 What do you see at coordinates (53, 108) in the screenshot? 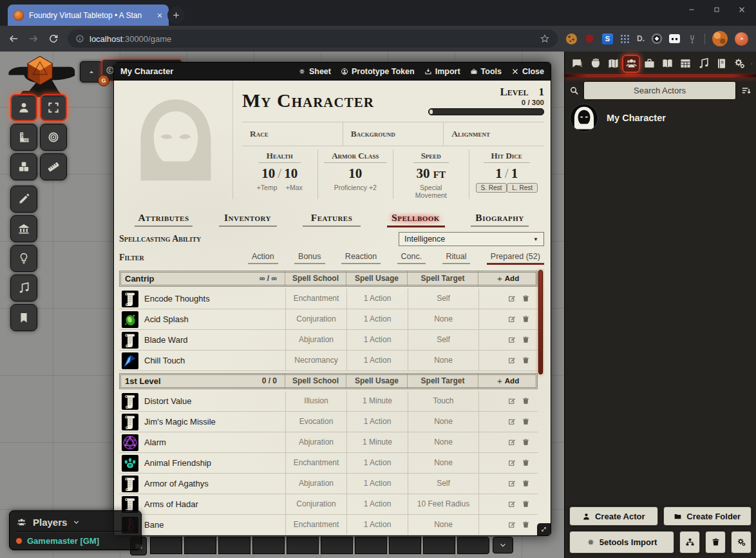
I see `tool-select` at bounding box center [53, 108].